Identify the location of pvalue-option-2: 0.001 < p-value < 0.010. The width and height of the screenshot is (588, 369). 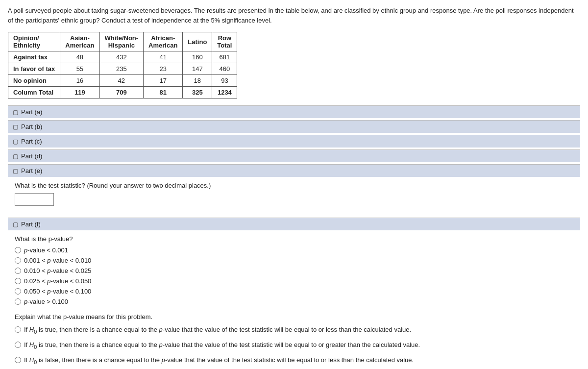
(294, 261).